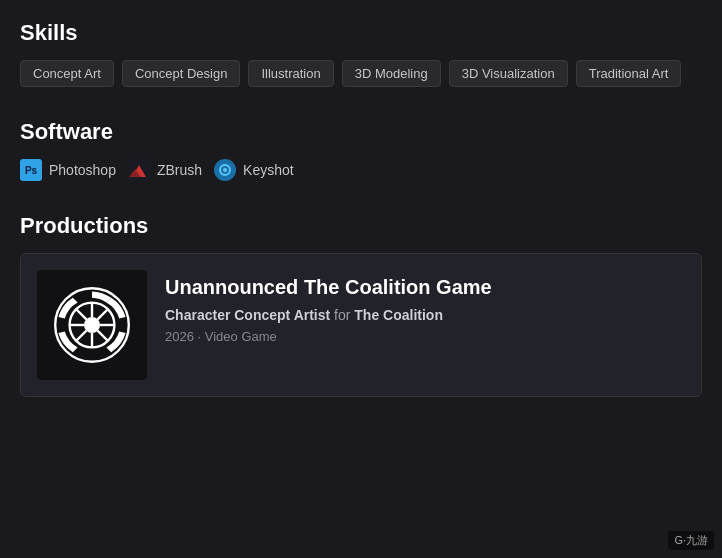 The width and height of the screenshot is (722, 558). I want to click on productions-title: Productions, so click(361, 226).